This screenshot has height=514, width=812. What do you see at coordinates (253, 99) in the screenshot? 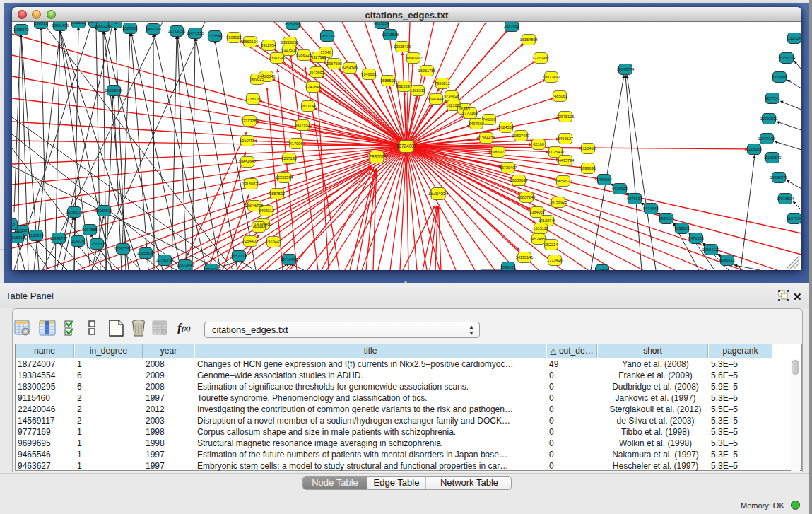
I see `svg-text: 2718120` at bounding box center [253, 99].